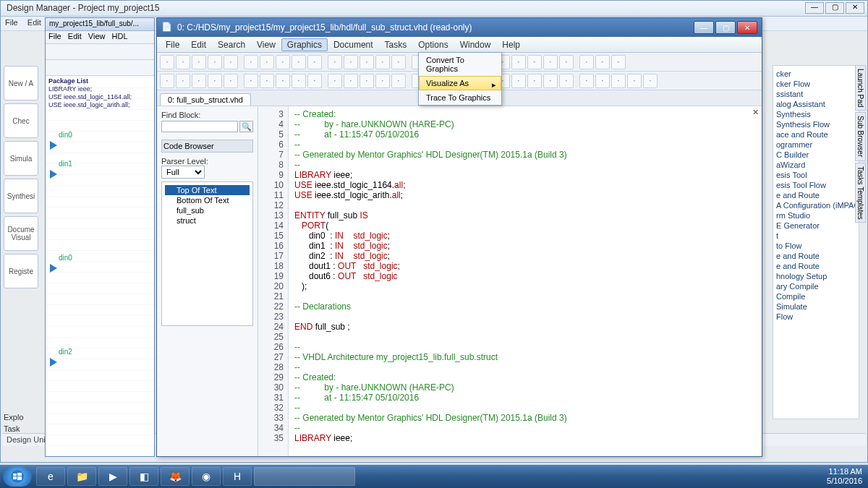  I want to click on port-din0-icon, so click(54, 145).